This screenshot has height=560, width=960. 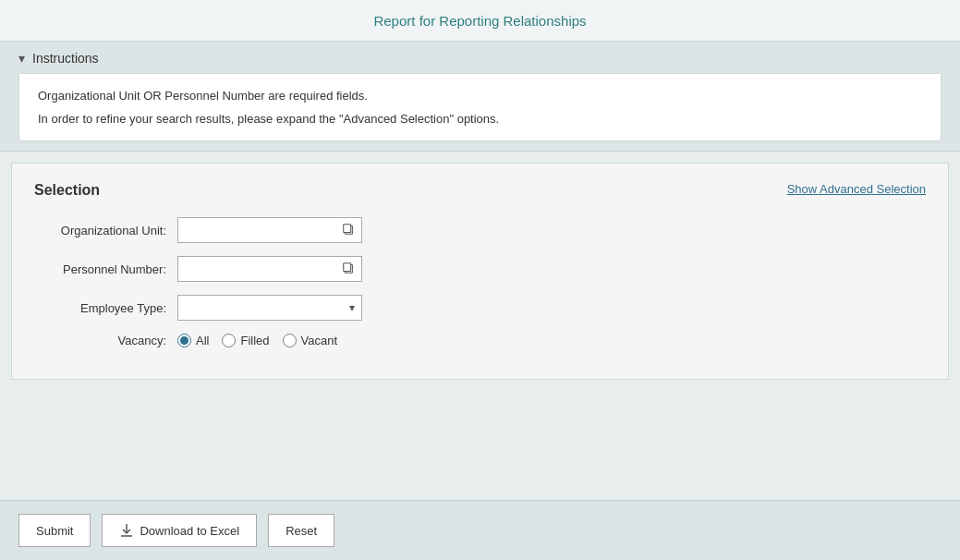 I want to click on employee-type-row: Employee Type: ▾, so click(x=480, y=308).